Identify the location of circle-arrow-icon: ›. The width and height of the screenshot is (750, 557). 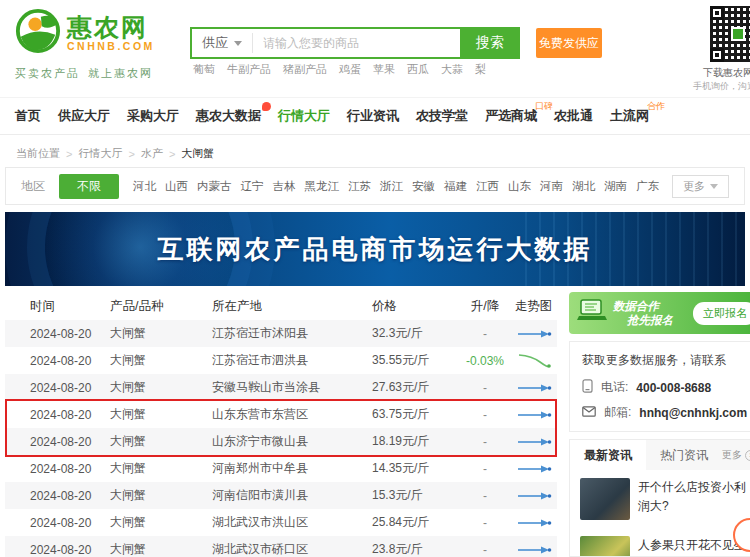
(748, 456).